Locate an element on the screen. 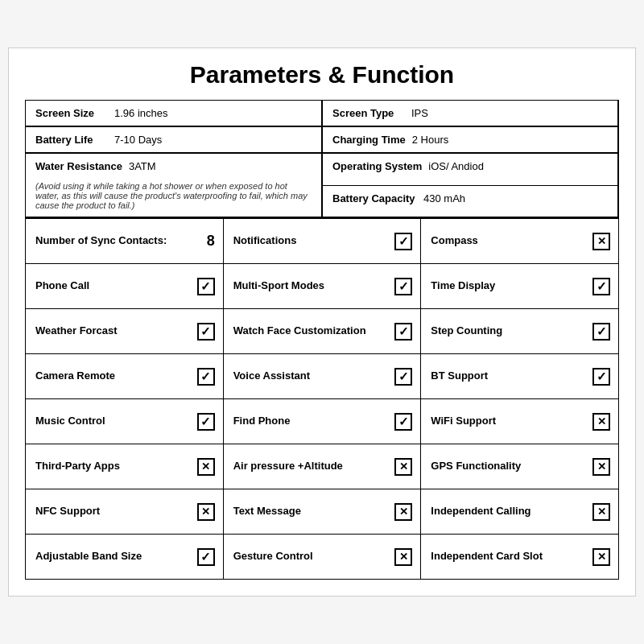  feature-cell: Compass is located at coordinates (520, 242).